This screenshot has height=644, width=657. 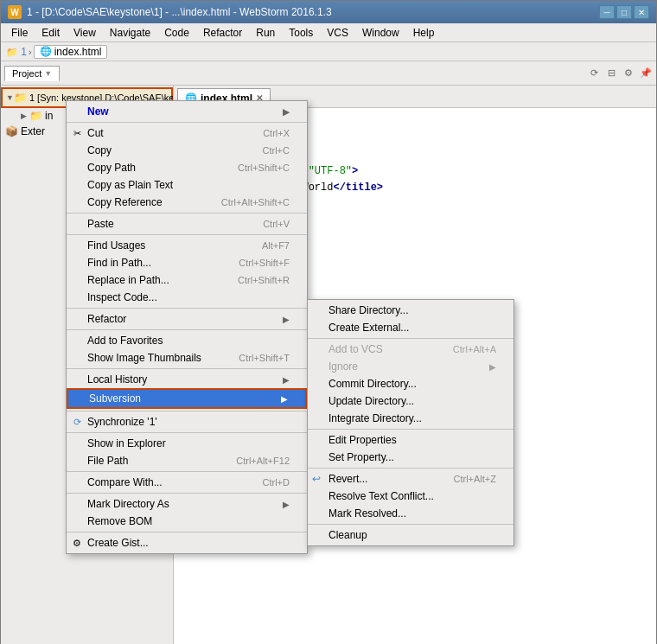 I want to click on tab-project: Project ▼, so click(x=32, y=73).